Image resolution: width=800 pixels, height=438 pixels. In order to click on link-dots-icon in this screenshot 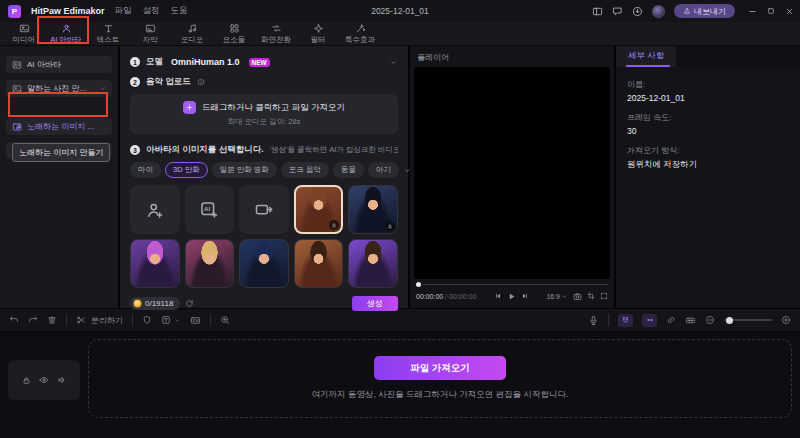, I will do `click(650, 320)`.